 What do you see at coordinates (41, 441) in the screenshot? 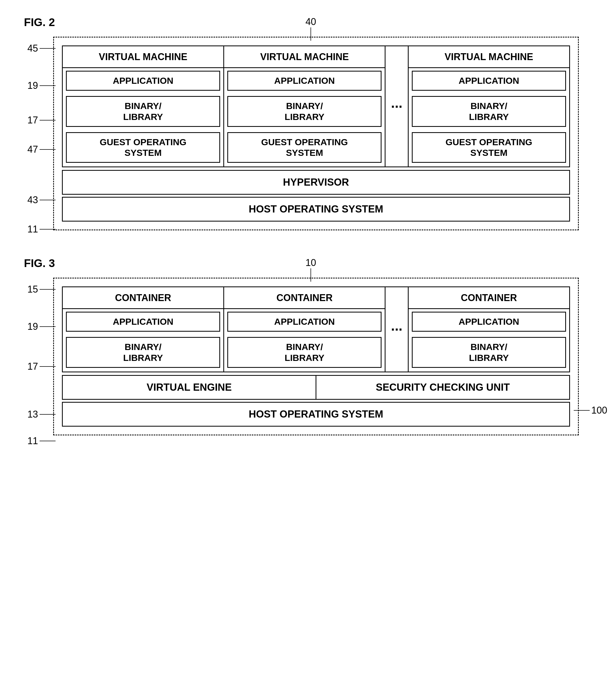
I see `fig3-ref-11: 11` at bounding box center [41, 441].